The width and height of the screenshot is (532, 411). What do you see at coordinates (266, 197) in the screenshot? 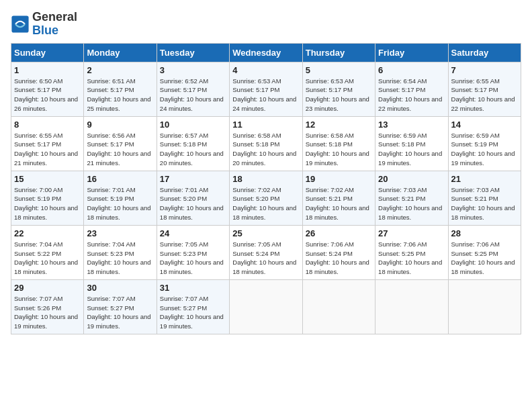
I see `calendar-day: 18 Sunrise: 7:02 AMSunset: 5:20 PMDaylig…` at bounding box center [266, 197].